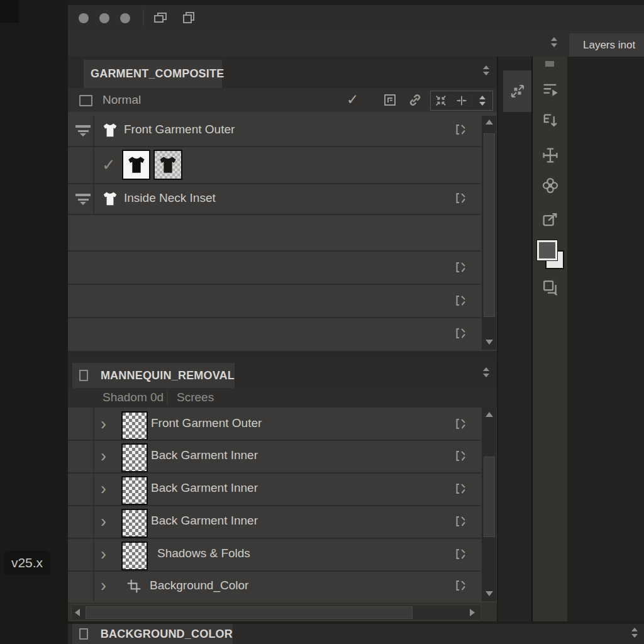  What do you see at coordinates (517, 91) in the screenshot?
I see `collapse-panel-button` at bounding box center [517, 91].